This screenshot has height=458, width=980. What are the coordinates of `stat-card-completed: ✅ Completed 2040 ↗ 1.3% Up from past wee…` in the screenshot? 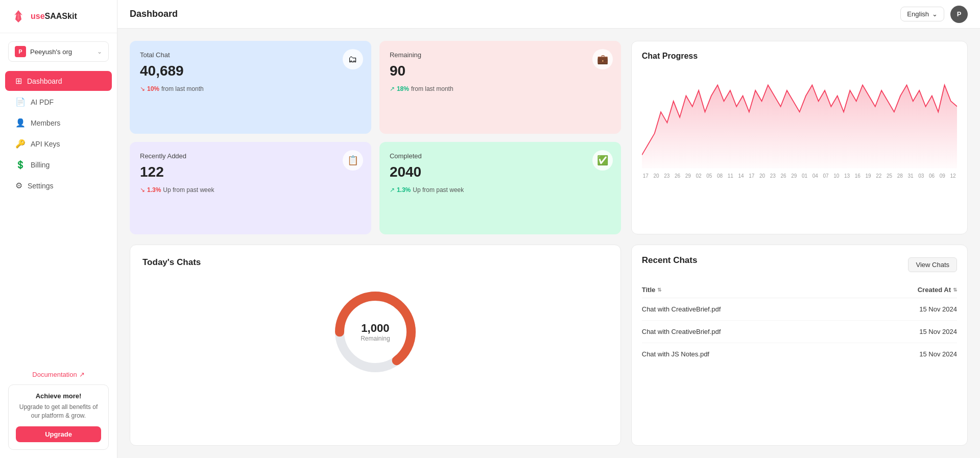 It's located at (500, 188).